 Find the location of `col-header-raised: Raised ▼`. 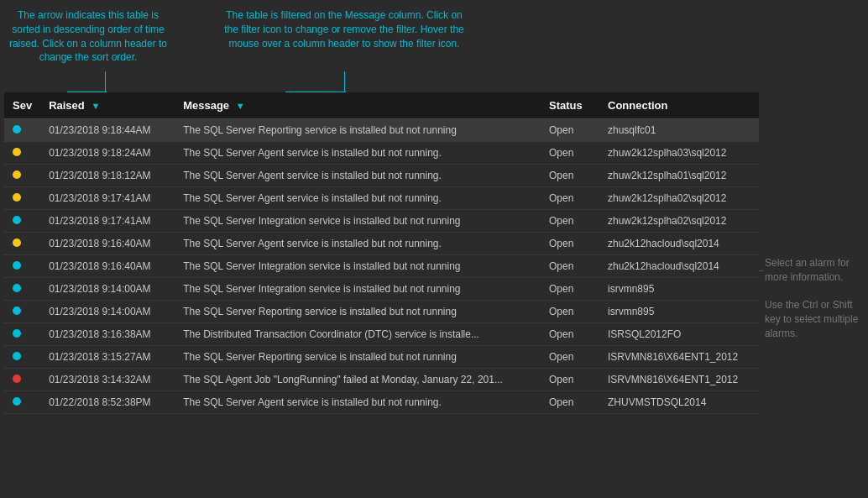

col-header-raised: Raised ▼ is located at coordinates (107, 106).